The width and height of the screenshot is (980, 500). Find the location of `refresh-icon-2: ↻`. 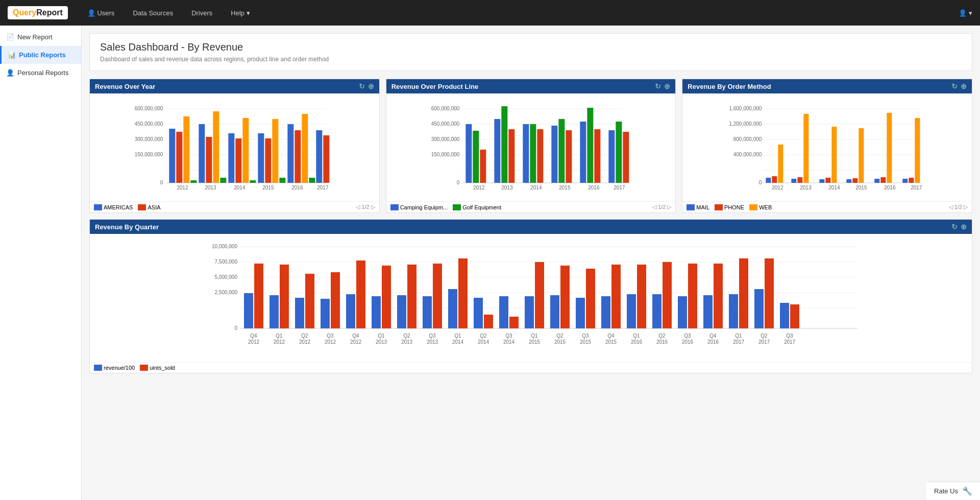

refresh-icon-2: ↻ is located at coordinates (658, 86).